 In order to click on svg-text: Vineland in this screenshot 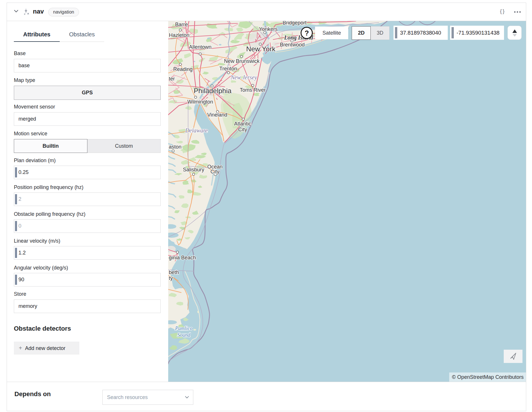, I will do `click(218, 115)`.